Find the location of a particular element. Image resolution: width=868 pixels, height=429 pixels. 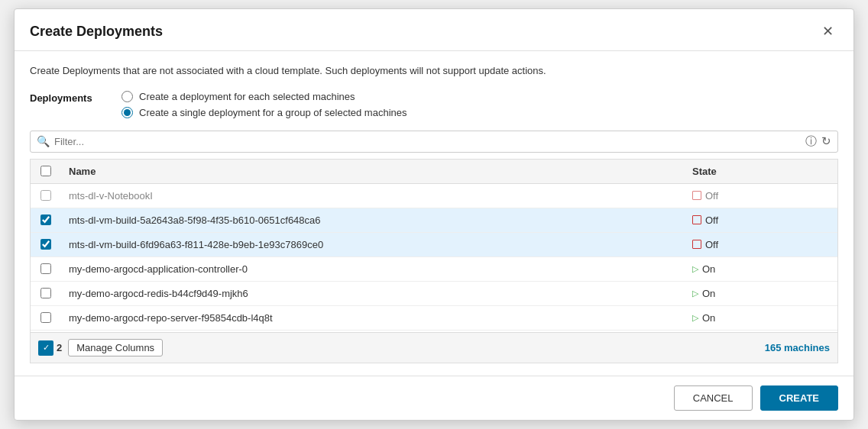

row-name: mts-dl-vm-build-6fd96a63-f811-428e-b9eb-… is located at coordinates (373, 244).